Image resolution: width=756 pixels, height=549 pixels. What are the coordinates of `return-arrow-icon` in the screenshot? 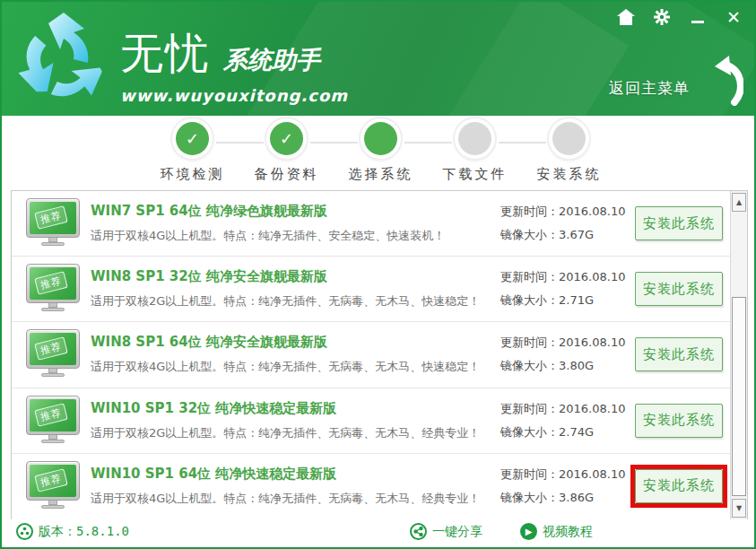 It's located at (716, 80).